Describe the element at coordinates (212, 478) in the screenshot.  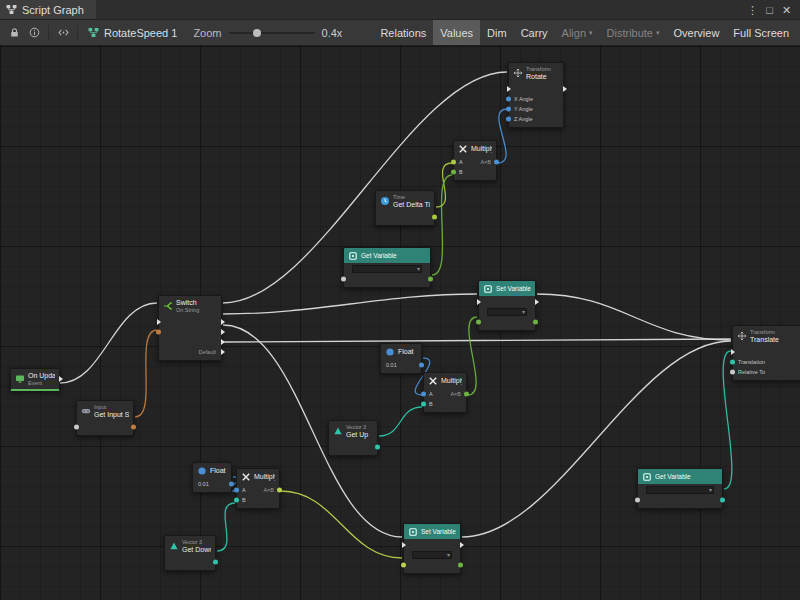
I see `node-float-bottom: Float0.01` at that location.